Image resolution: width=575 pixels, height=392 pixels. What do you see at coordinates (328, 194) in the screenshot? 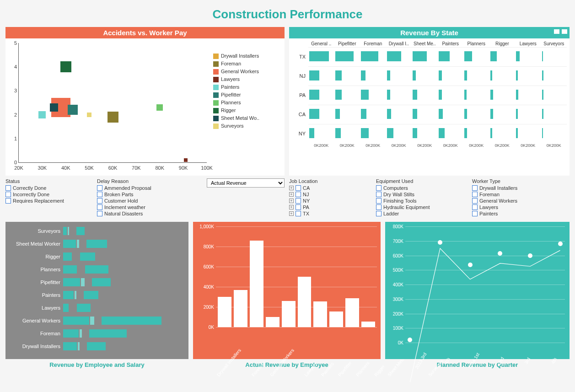
I see `filter-item: +NJ` at bounding box center [328, 194].